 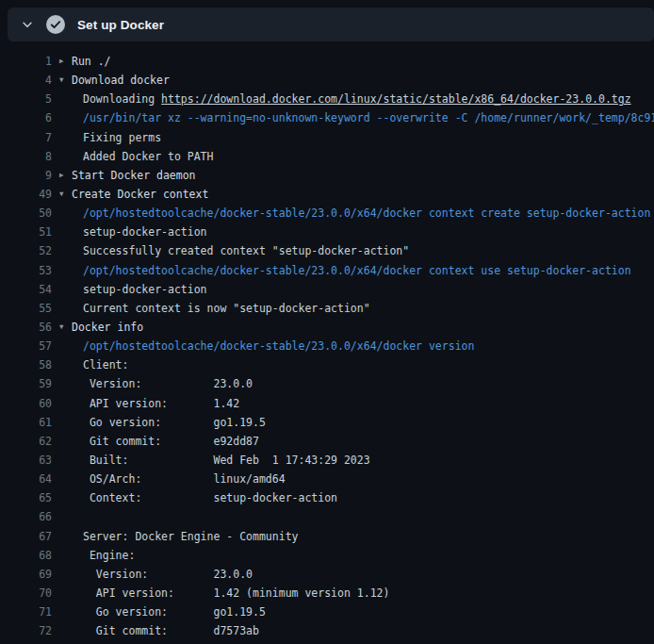 What do you see at coordinates (396, 99) in the screenshot?
I see `log-link: https://download.docker.com/linux/static…` at bounding box center [396, 99].